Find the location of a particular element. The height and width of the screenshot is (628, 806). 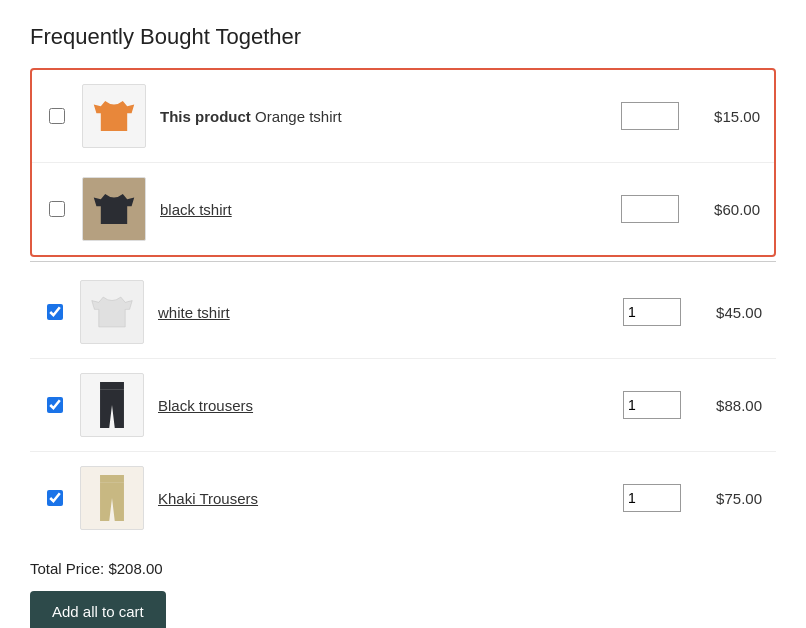

table-row: Black trousers $88.00 is located at coordinates (403, 406).